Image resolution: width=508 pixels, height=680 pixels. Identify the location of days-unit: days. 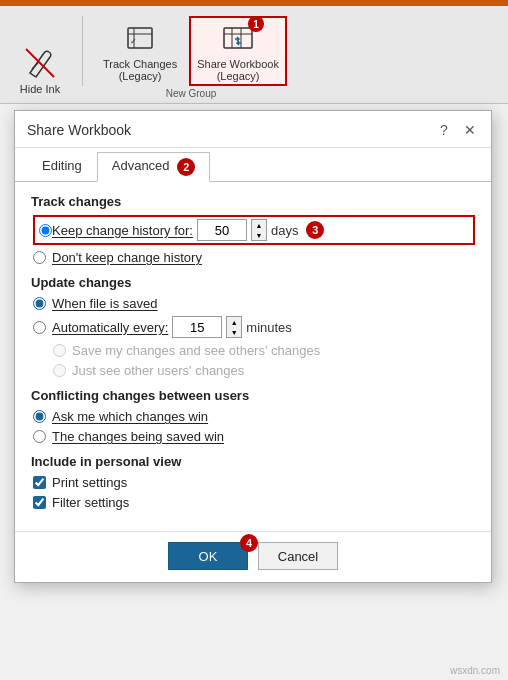
(284, 230).